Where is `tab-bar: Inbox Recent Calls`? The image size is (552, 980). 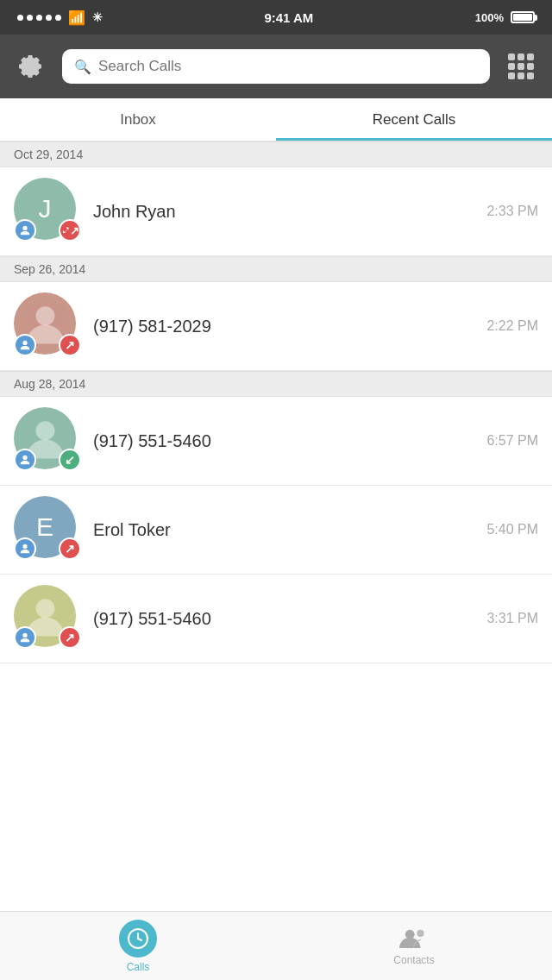 tab-bar: Inbox Recent Calls is located at coordinates (276, 120).